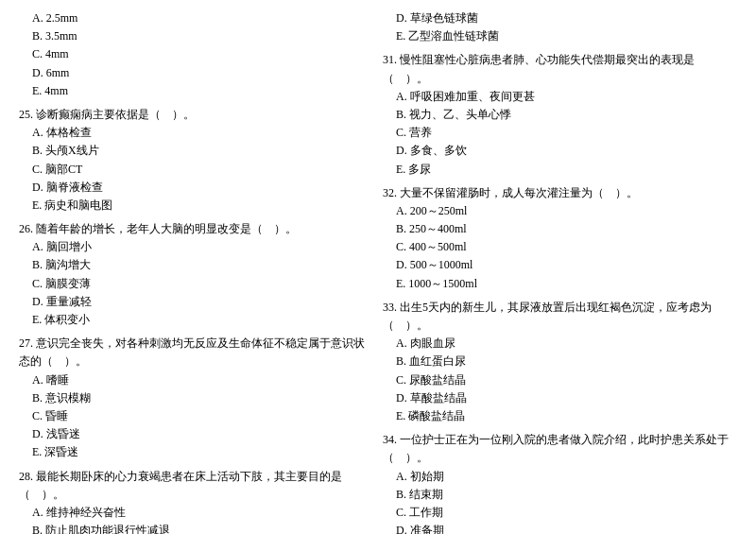 This screenshot has width=756, height=534. What do you see at coordinates (559, 151) in the screenshot?
I see `option-item: D. 多食、多饮` at bounding box center [559, 151].